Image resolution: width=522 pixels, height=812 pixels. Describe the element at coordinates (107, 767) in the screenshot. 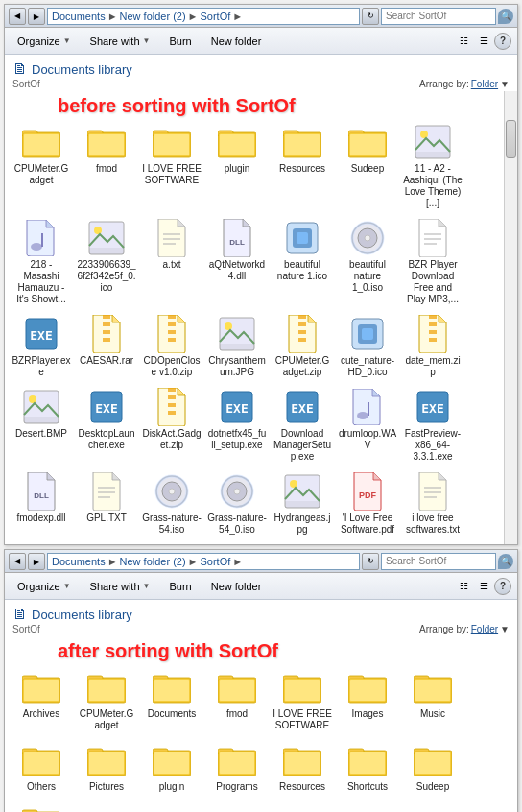

I see `bottom-file-item: Pictures` at that location.